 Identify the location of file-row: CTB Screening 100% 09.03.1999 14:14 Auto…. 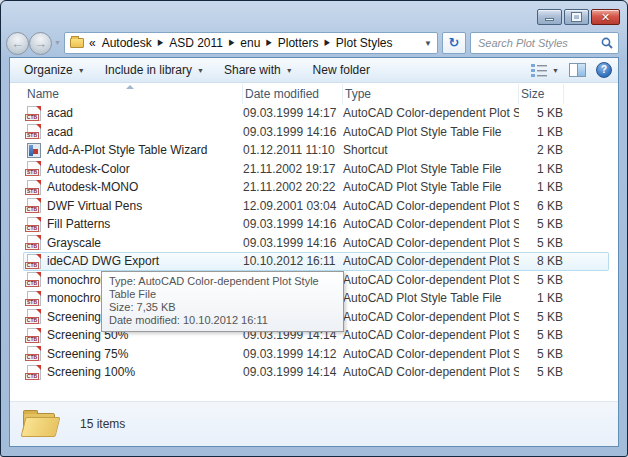
(314, 372).